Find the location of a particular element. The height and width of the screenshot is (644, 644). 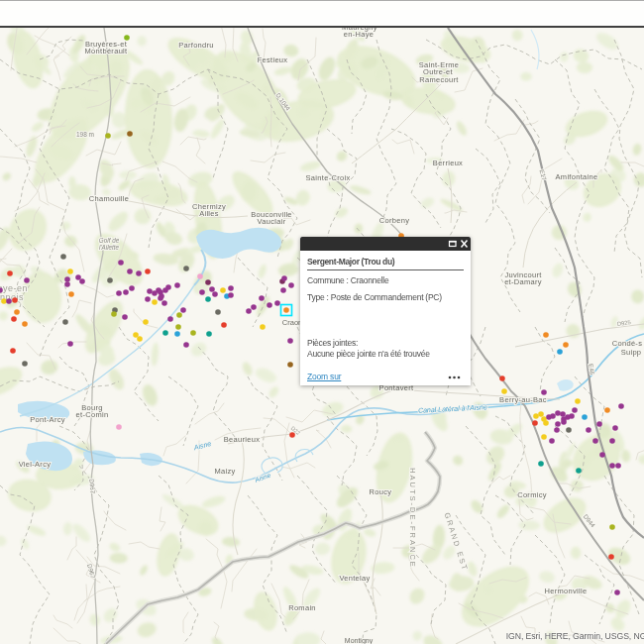

svg-text: Vauclair is located at coordinates (271, 222).